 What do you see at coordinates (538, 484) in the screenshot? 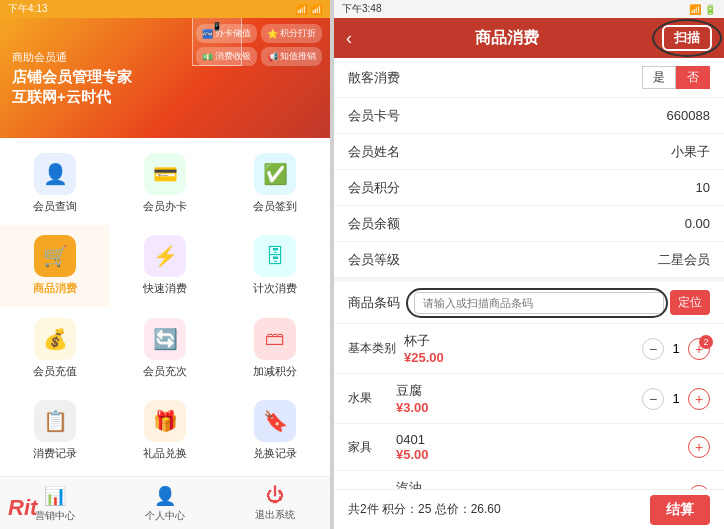
I see `item-name: 汽油` at bounding box center [538, 484].